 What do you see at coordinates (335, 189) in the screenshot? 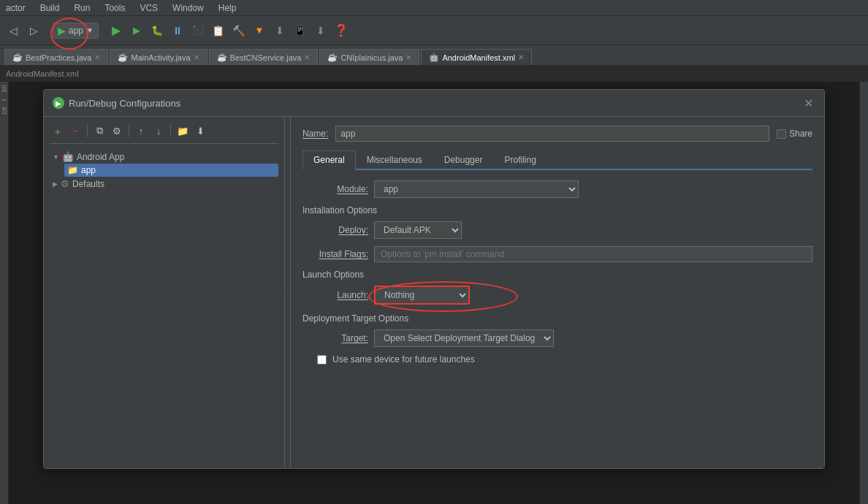
I see `module-label: Module:` at bounding box center [335, 189].